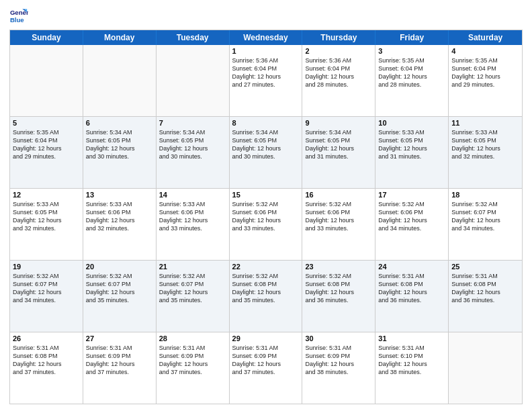  I want to click on calendar-cell: 23Sunrise: 5:32 AM Sunset: 6:08 PM Dayli…, so click(339, 296).